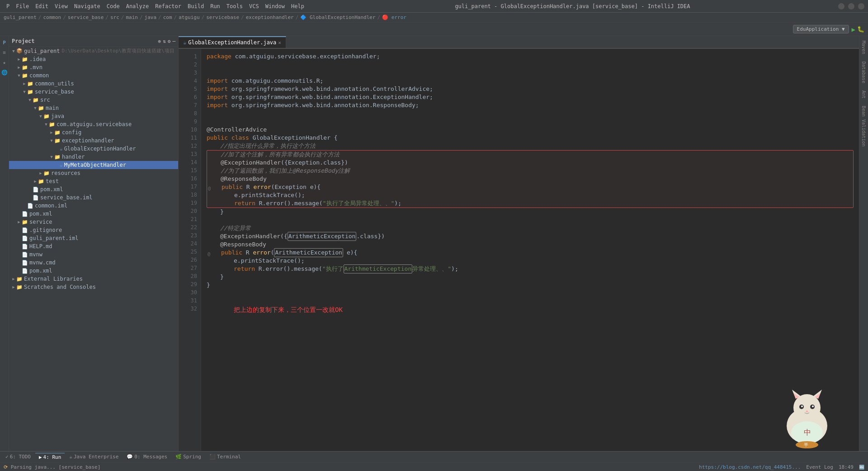 Image resolution: width=868 pixels, height=471 pixels. I want to click on breadcrumb-class: 🔷 GlobalExceptionHandler, so click(338, 17).